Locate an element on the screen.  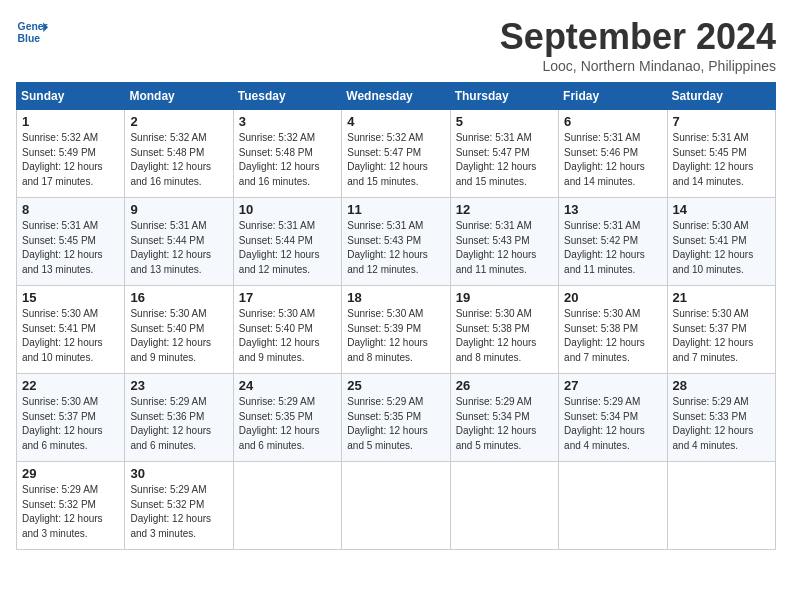
table-row: 16 Sunrise: 5:30 AMSunset: 5:40 PMDaylig… is located at coordinates (179, 330).